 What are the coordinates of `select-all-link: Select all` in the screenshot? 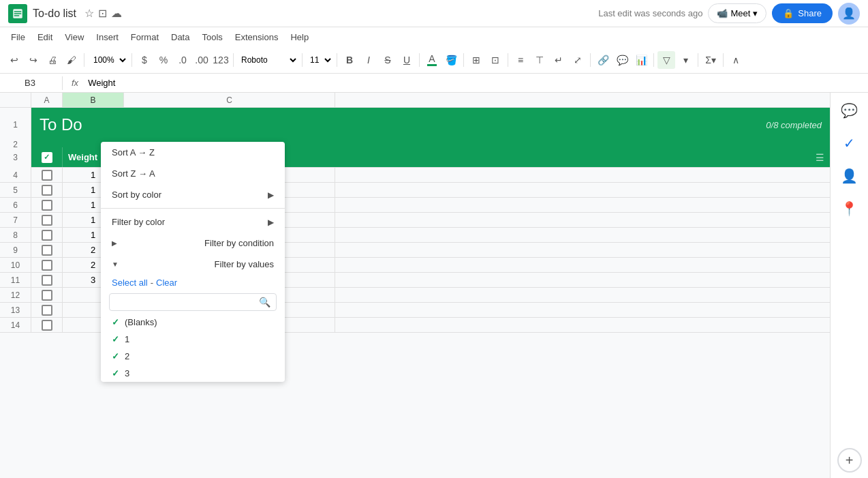 It's located at (129, 282).